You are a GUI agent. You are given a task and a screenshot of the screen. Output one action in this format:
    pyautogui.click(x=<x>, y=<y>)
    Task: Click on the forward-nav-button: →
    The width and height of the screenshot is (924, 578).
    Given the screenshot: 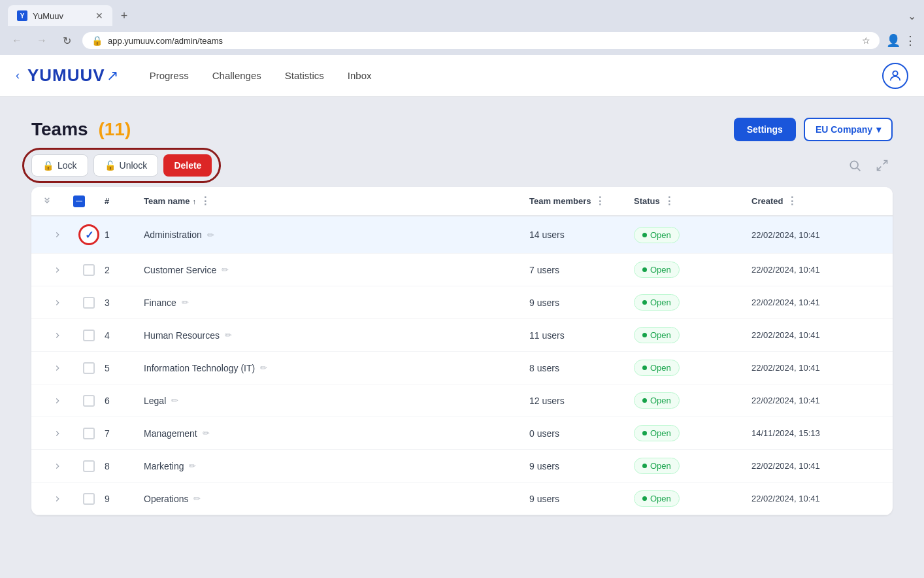 What is the action you would take?
    pyautogui.click(x=42, y=41)
    